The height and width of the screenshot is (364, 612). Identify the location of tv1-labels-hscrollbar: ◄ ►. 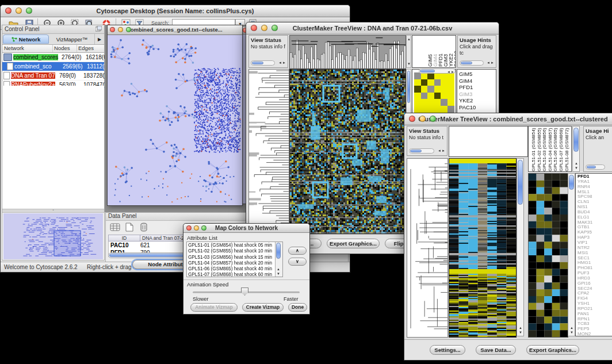
(437, 71).